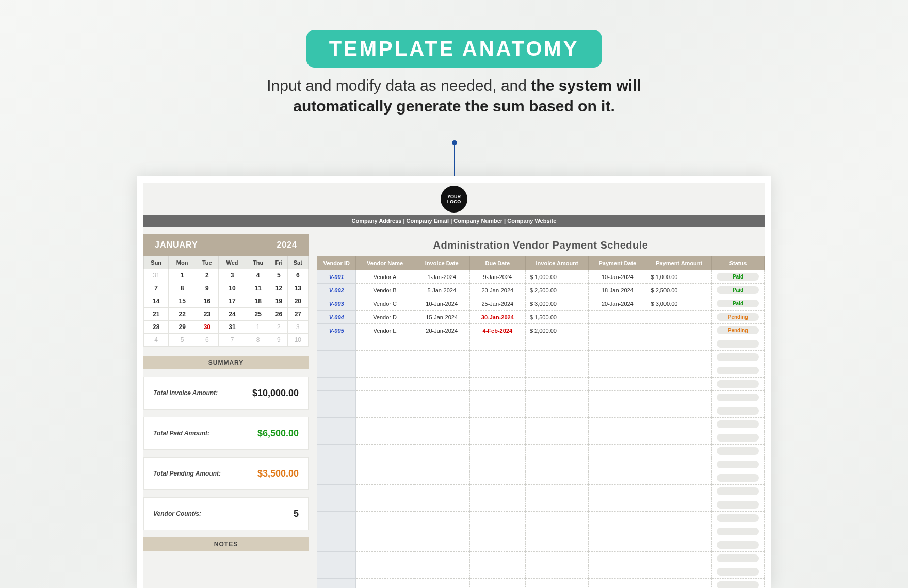 The image size is (908, 588). Describe the element at coordinates (557, 317) in the screenshot. I see `cell-invoice-amount: $ 1,500.00` at that location.